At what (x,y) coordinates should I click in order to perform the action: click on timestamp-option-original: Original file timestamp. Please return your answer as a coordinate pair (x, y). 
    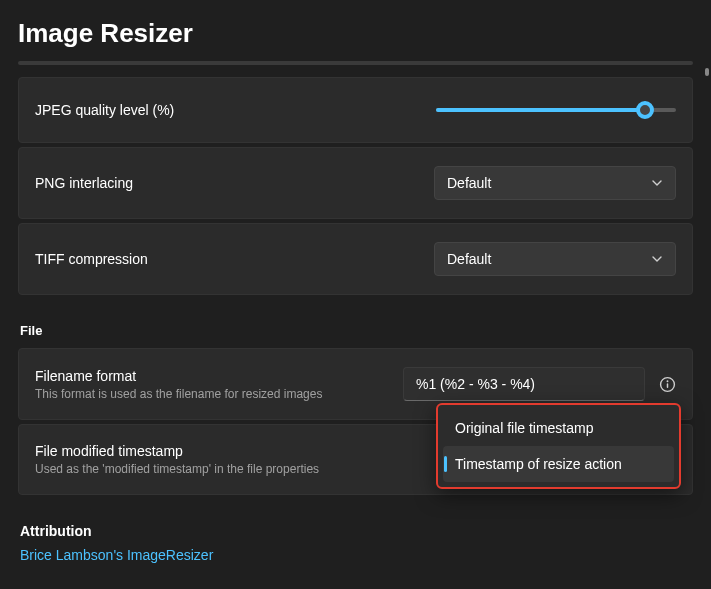
    Looking at the image, I should click on (558, 428).